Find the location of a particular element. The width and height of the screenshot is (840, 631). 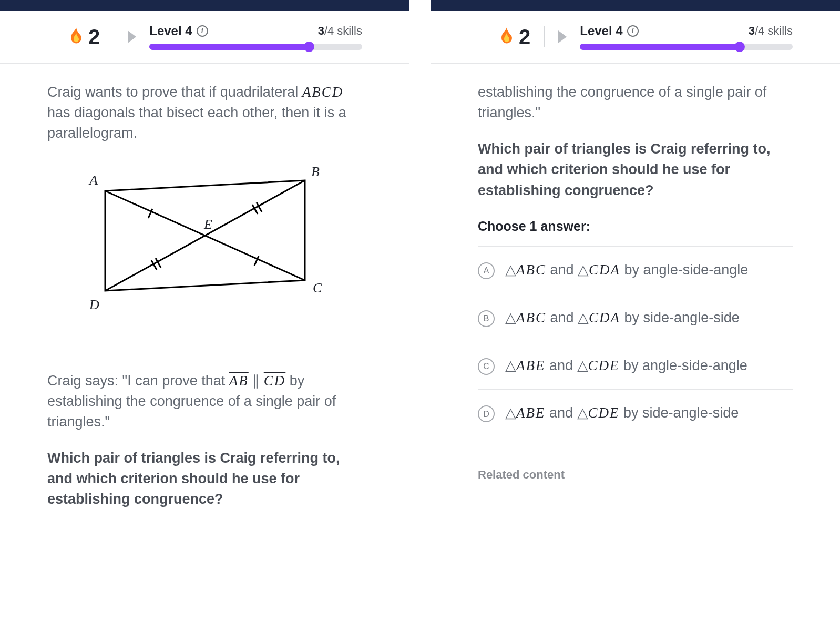

intro-text: Craig wants to prove that if quadrilater… is located at coordinates (205, 113).